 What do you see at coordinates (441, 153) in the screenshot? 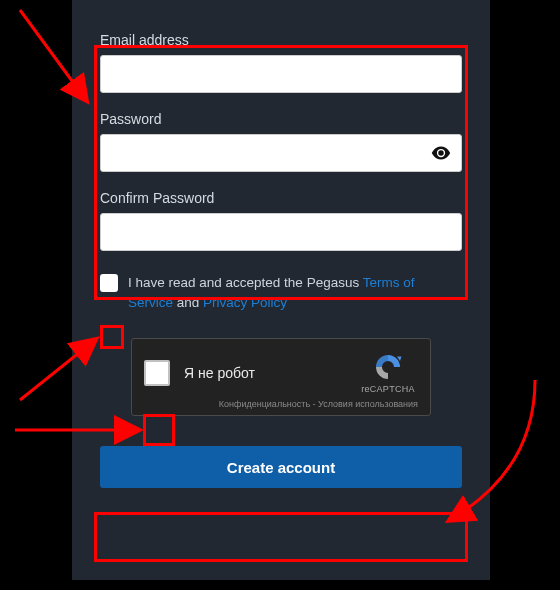
I see `show-password-icon` at bounding box center [441, 153].